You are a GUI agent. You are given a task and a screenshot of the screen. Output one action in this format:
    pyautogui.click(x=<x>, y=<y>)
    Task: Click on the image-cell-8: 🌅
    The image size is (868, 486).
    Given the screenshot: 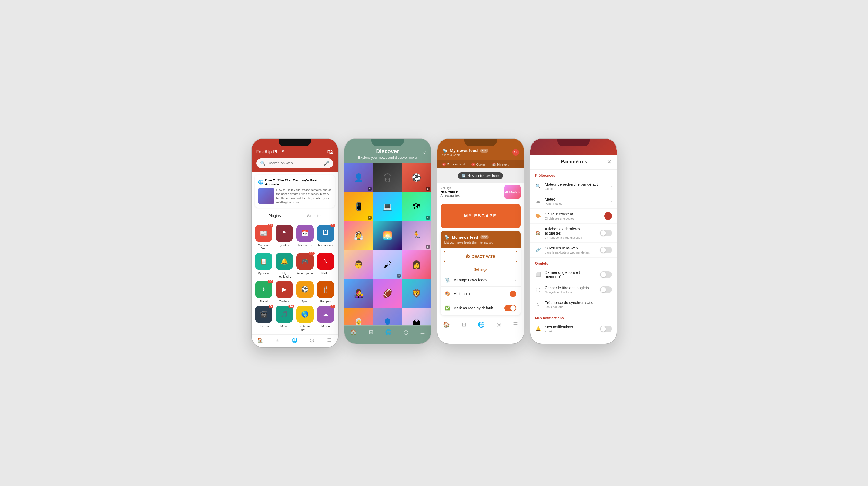 What is the action you would take?
    pyautogui.click(x=388, y=235)
    